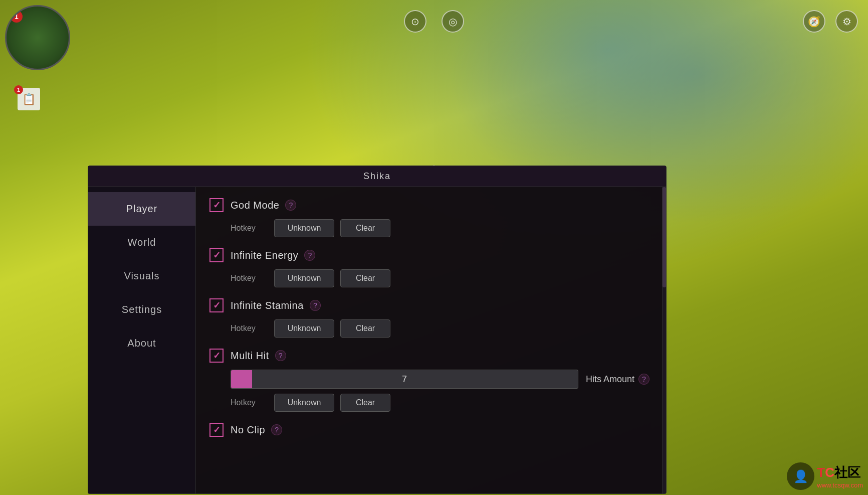 This screenshot has height=495, width=868. I want to click on infinite-stamina-hotkey-label: Hotkey, so click(250, 328).